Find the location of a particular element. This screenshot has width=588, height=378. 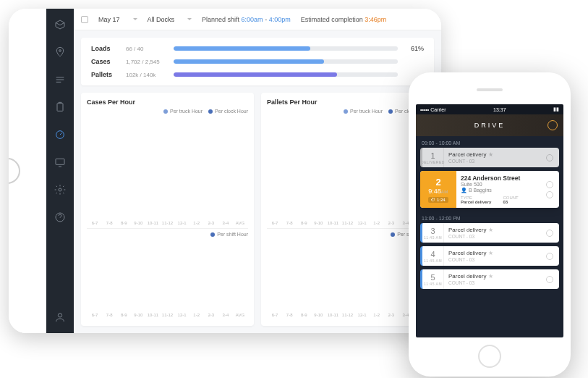

progress-panel: Loads 66 / 40 61% Cases 1,702 / 2,545 Pa… is located at coordinates (257, 62).